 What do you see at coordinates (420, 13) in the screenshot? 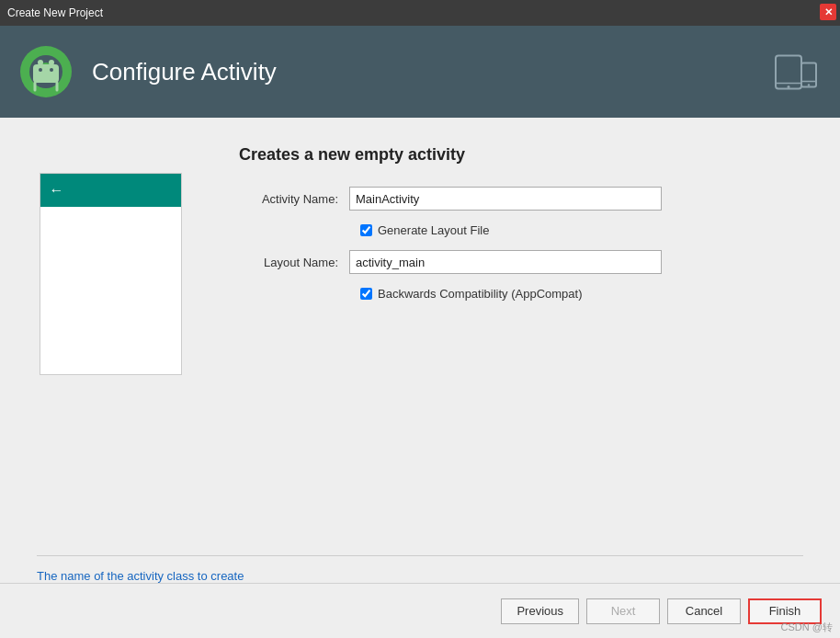
I see `title-bar: Create New Project ✕` at bounding box center [420, 13].